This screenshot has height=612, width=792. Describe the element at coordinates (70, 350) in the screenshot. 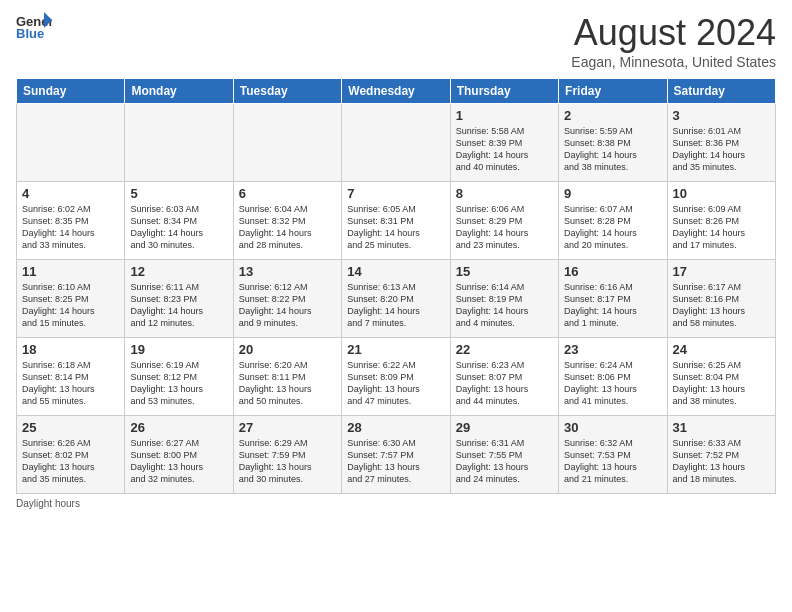

I see `day-number: 18` at that location.